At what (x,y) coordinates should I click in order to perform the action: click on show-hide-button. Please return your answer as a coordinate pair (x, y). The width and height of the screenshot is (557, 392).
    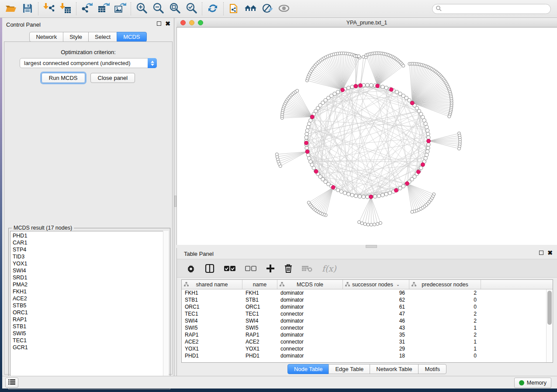
    Looking at the image, I should click on (284, 9).